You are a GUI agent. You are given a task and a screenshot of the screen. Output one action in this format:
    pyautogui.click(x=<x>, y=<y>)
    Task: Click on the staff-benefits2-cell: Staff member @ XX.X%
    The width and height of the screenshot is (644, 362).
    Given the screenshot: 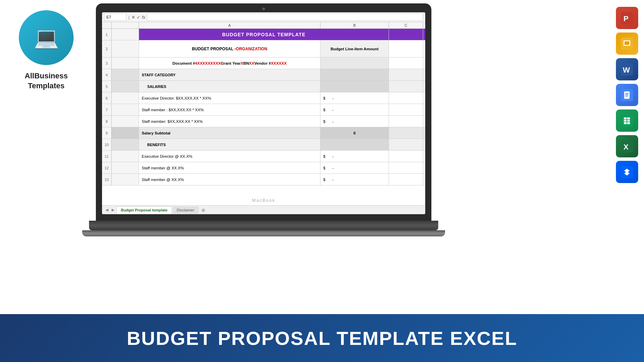 What is the action you would take?
    pyautogui.click(x=230, y=179)
    